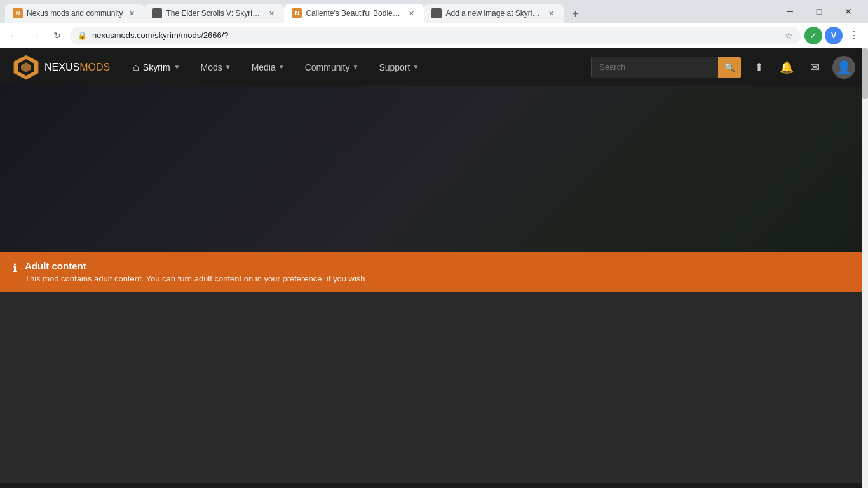  I want to click on favicon-add, so click(437, 13).